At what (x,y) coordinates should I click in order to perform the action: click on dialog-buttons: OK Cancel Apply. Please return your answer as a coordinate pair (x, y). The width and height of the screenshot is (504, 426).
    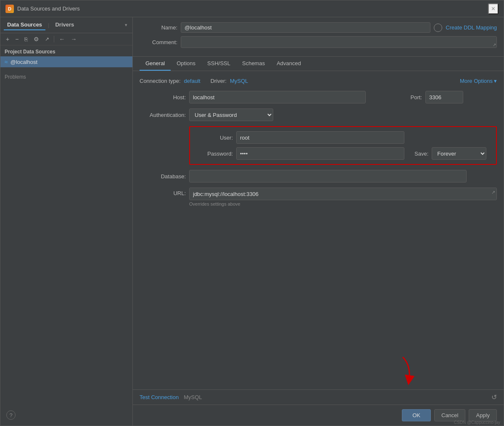
    Looking at the image, I should click on (318, 415).